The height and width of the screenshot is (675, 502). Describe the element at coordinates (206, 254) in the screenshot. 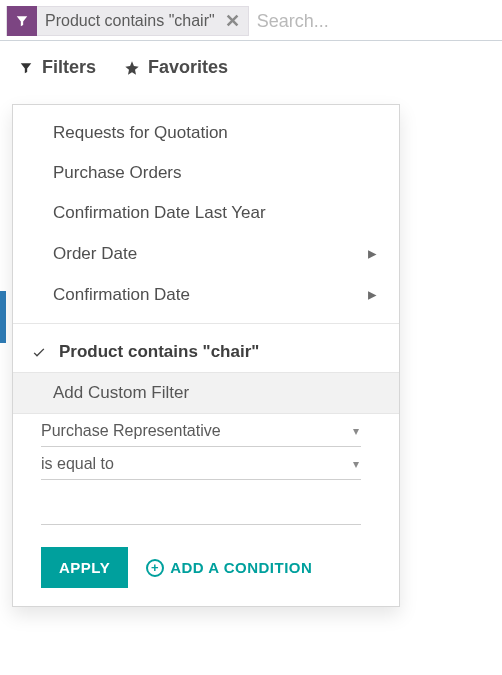

I see `filter-option: Order Date▸` at that location.